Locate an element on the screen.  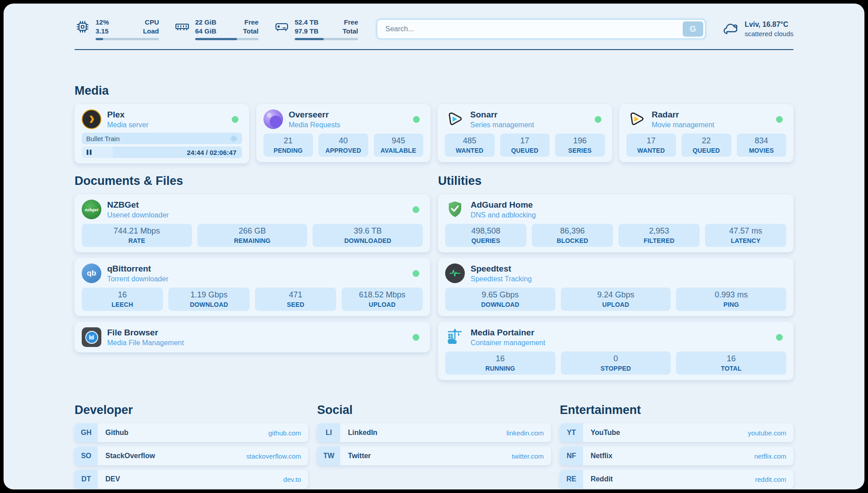
stat-value: 40 is located at coordinates (343, 141).